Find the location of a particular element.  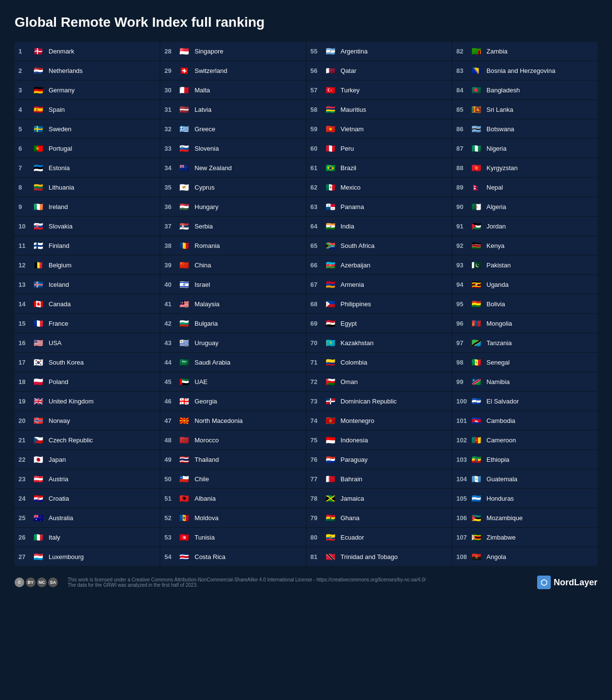

country-flag: 🇧🇭 is located at coordinates (331, 479).